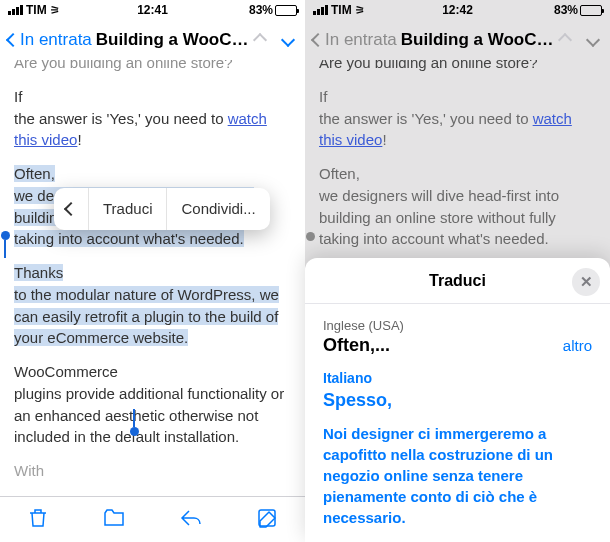 This screenshot has height=542, width=610. What do you see at coordinates (586, 282) in the screenshot?
I see `close-button: ✕` at bounding box center [586, 282].